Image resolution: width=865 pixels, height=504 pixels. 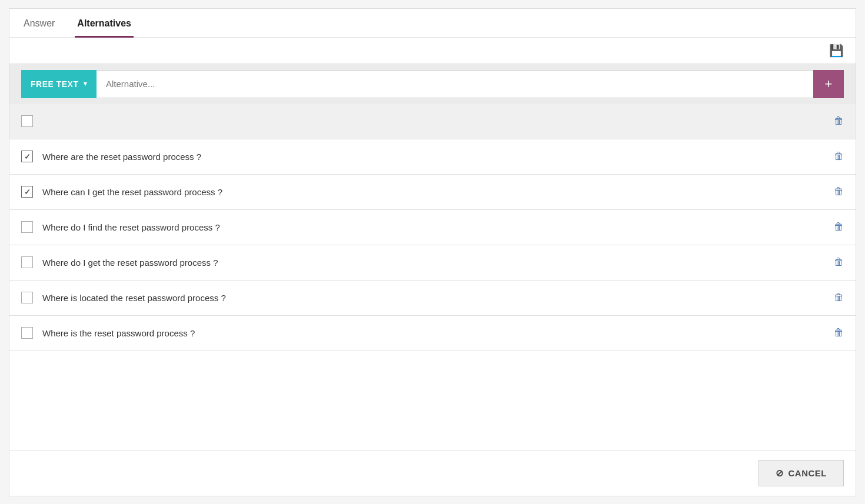 I want to click on cancel-button: ⊘ CANCEL, so click(x=801, y=473).